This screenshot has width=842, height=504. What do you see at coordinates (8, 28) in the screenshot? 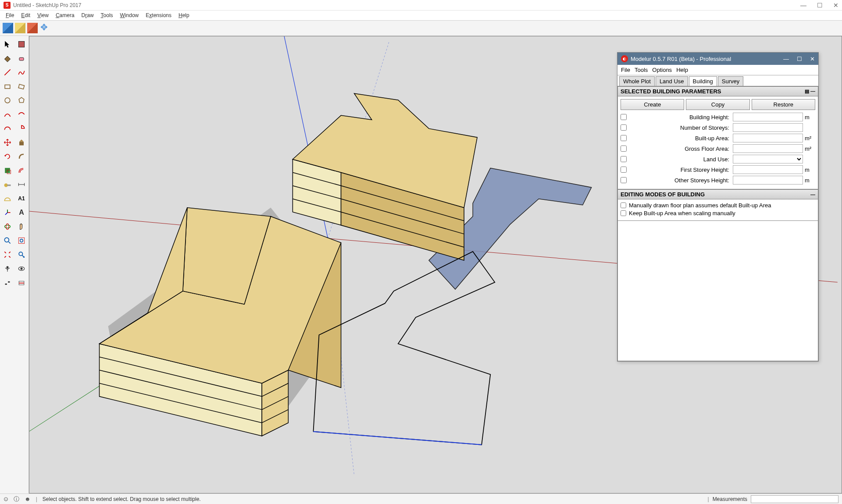
I see `model-cube-icon` at bounding box center [8, 28].